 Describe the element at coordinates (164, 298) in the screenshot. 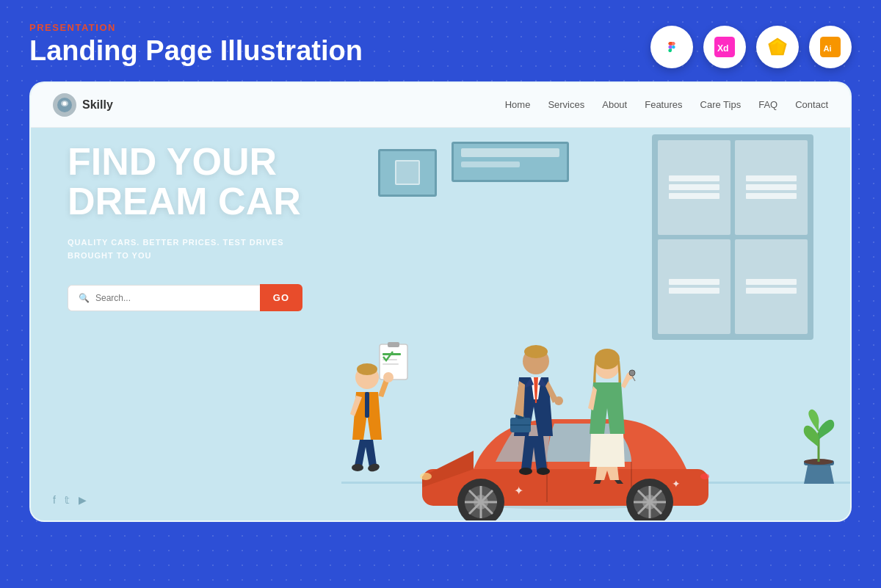

I see `search-input-wrapper: 🔍` at that location.